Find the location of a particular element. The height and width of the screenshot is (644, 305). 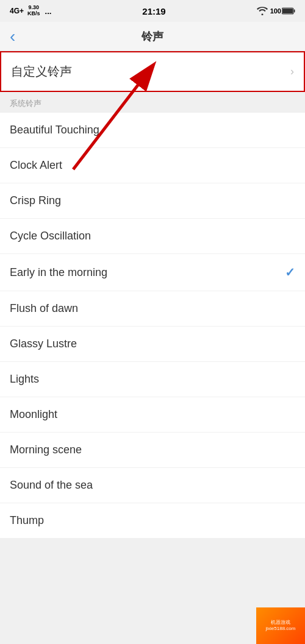

list-item: Moonlight is located at coordinates (152, 415).